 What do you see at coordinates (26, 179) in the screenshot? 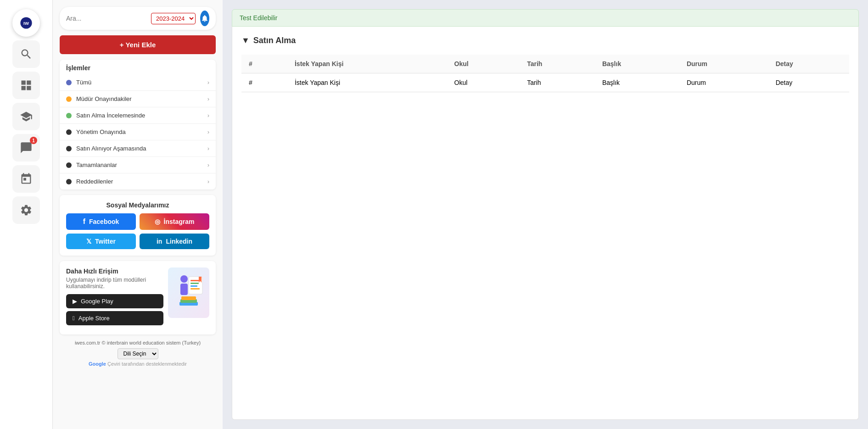
I see `calendar-icon-btn` at bounding box center [26, 179].